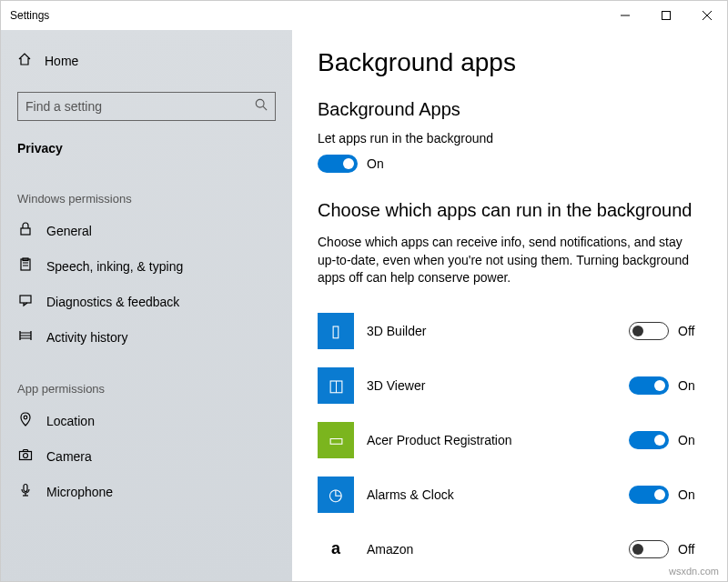 This screenshot has width=728, height=582. Describe the element at coordinates (364, 15) in the screenshot. I see `titlebar: Settings` at that location.